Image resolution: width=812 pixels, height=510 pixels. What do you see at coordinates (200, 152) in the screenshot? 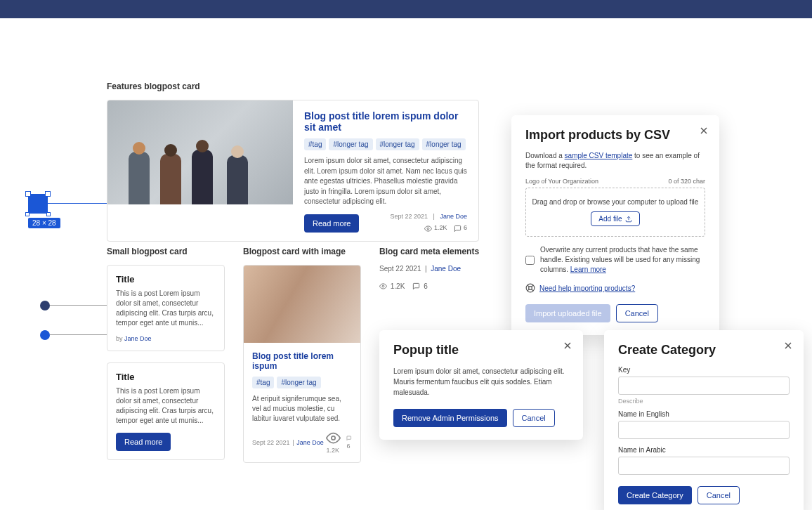
I see `featured-image` at bounding box center [200, 152].